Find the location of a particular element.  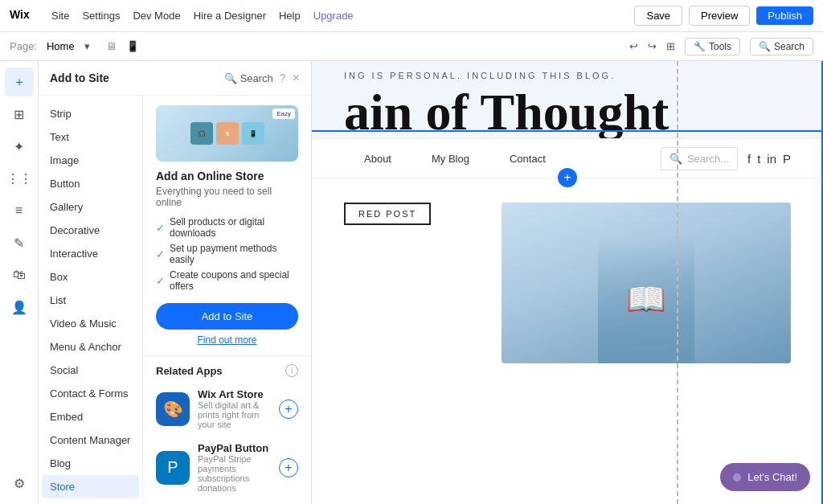

site-navigation: AboutMy BlogContact 🔍 Search... f t in P… is located at coordinates (567, 158).